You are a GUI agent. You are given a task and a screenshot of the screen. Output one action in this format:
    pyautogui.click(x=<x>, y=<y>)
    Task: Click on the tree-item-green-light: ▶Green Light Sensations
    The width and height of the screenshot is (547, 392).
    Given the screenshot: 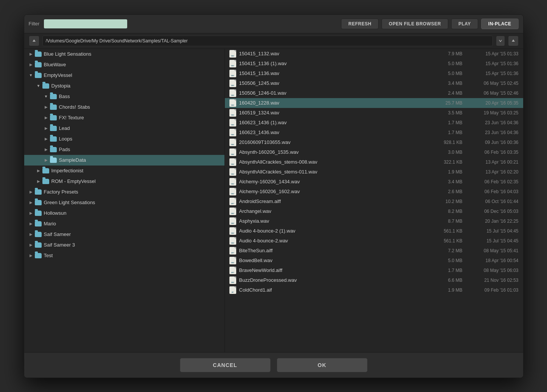 What is the action you would take?
    pyautogui.click(x=124, y=203)
    